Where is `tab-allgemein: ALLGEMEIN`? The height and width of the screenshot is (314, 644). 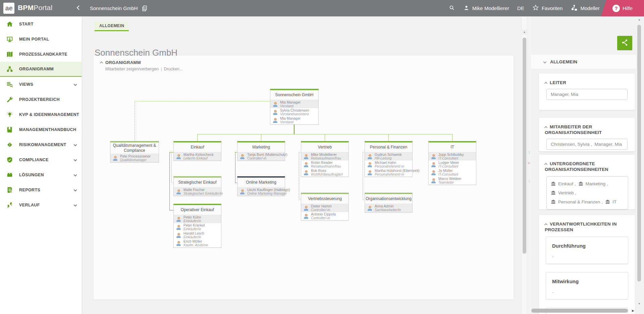 tab-allgemein: ALLGEMEIN is located at coordinates (112, 26).